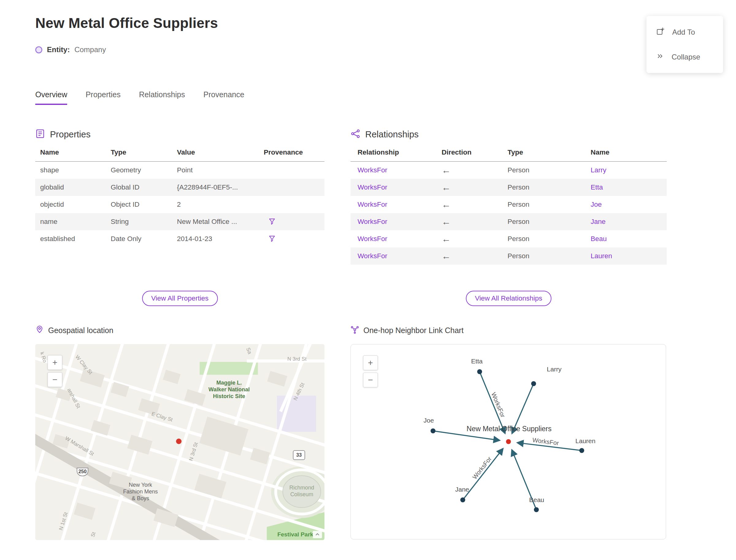  What do you see at coordinates (71, 187) in the screenshot?
I see `property-name: globalid` at bounding box center [71, 187].